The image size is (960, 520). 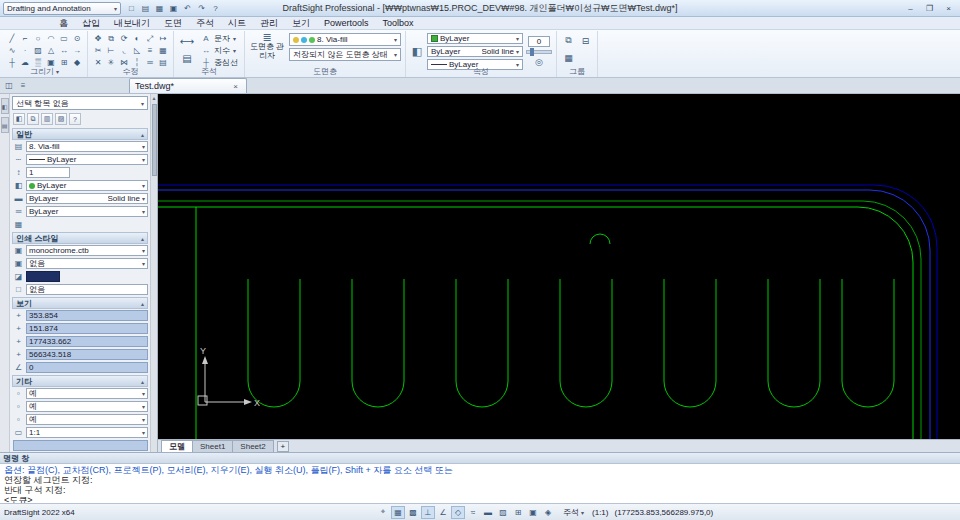 I want to click on ribbon-group-label-layers: 도면층, so click(x=325, y=72).